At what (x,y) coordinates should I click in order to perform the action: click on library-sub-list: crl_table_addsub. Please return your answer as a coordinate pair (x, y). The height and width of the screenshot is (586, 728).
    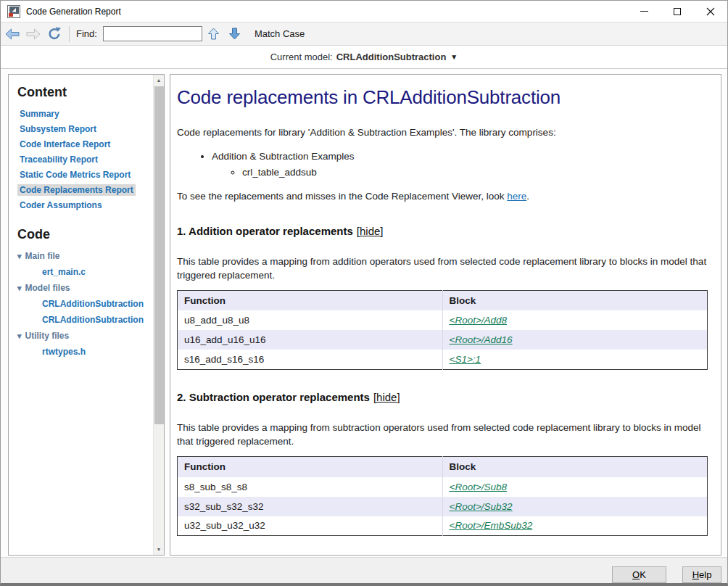
    Looking at the image, I should click on (462, 173).